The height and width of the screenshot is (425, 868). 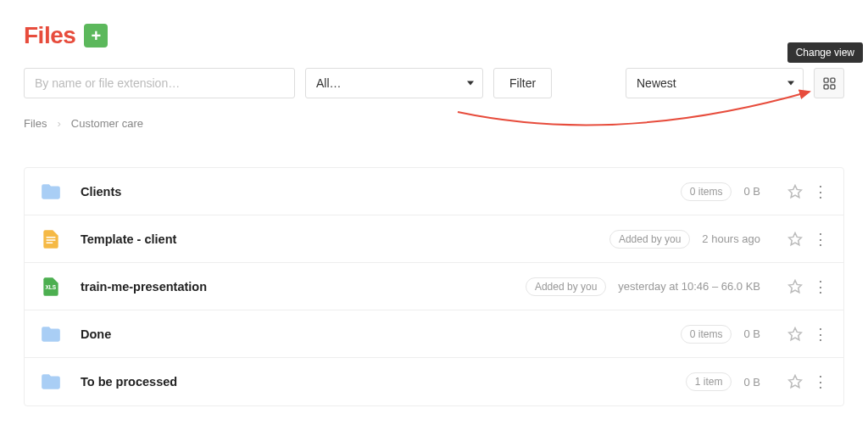 I want to click on toolbar: All… Filter Newest, so click(x=434, y=83).